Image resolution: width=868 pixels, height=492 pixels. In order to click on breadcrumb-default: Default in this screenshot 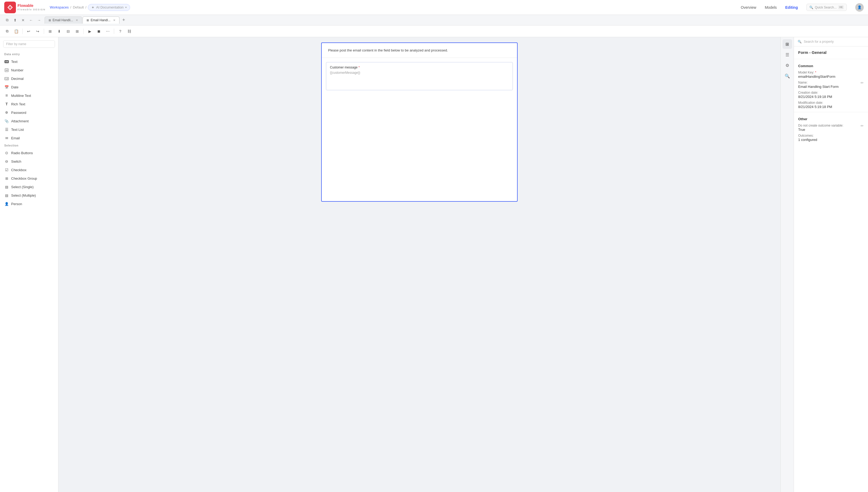, I will do `click(78, 7)`.